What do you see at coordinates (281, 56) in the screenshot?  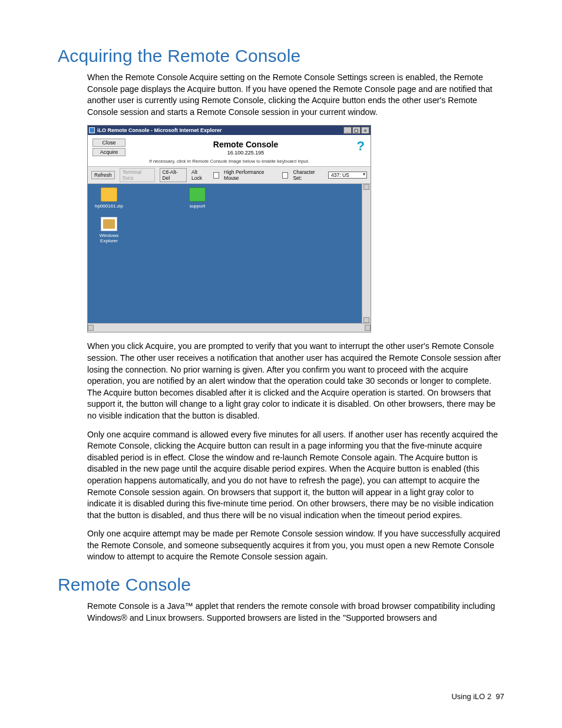 I see `heading-acquiring: Acquiring the Remote Console` at bounding box center [281, 56].